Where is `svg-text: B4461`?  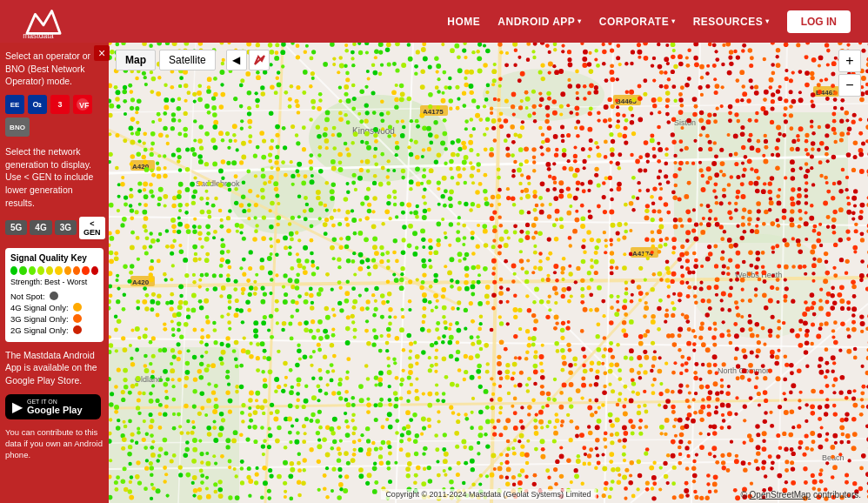
svg-text: B4461 is located at coordinates (826, 92).